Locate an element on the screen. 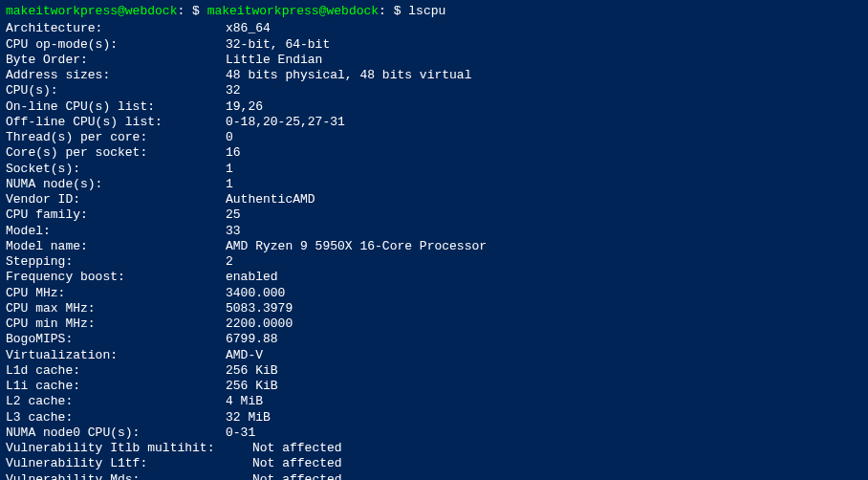  row-value: 3400.000 is located at coordinates (544, 294).